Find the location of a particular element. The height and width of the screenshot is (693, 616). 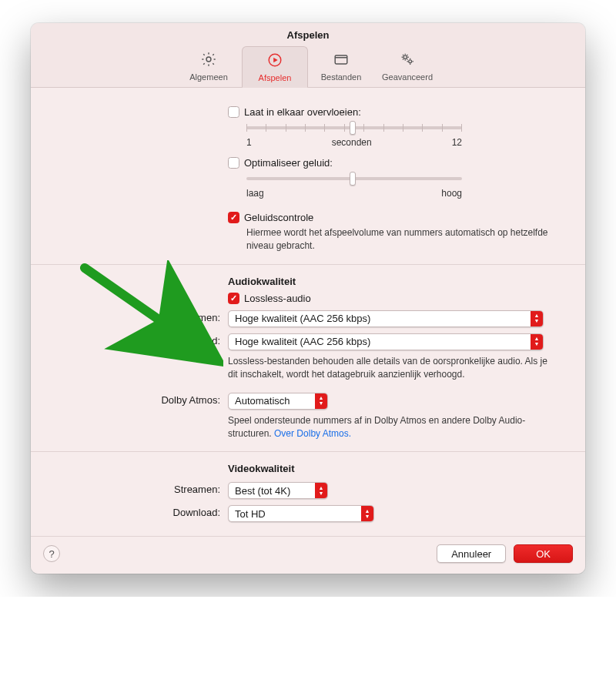

optimize-label: Optimaliseer geluid: is located at coordinates (288, 163).